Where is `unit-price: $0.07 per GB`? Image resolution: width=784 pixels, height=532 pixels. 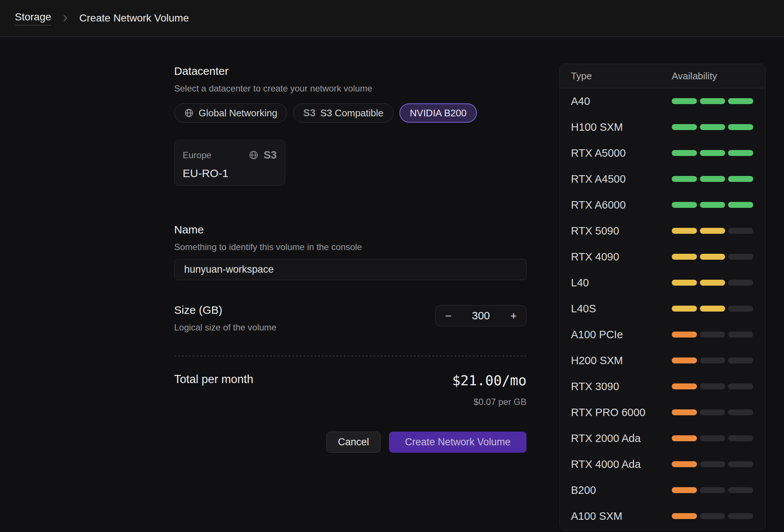 unit-price: $0.07 per GB is located at coordinates (489, 402).